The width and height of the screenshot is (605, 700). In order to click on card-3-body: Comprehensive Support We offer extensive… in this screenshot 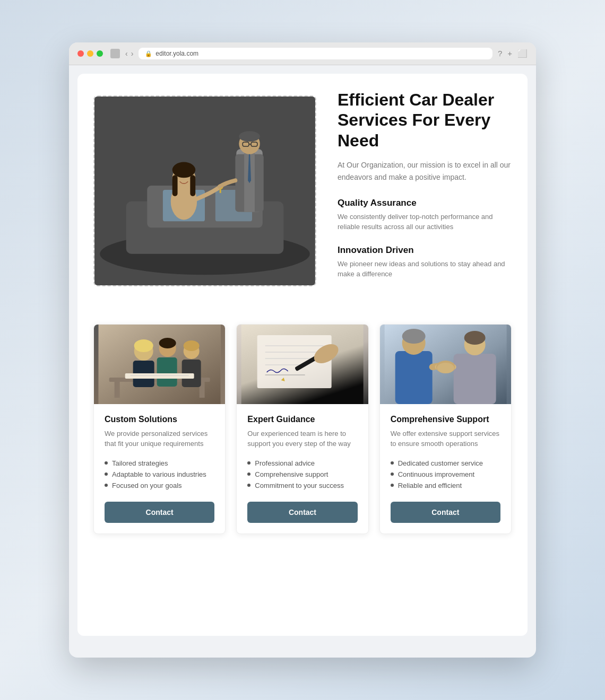, I will do `click(446, 469)`.